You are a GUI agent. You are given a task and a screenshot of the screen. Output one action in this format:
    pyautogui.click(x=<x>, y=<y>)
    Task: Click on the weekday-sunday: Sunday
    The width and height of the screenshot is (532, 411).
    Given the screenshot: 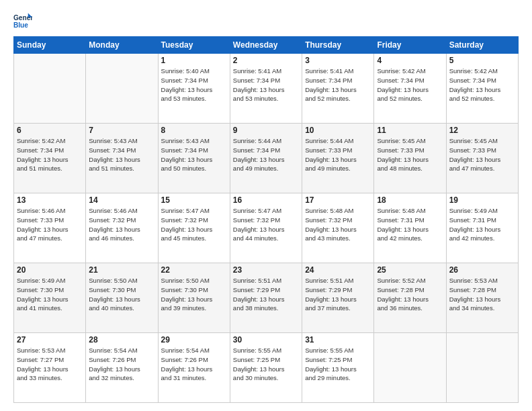 What is the action you would take?
    pyautogui.click(x=50, y=46)
    